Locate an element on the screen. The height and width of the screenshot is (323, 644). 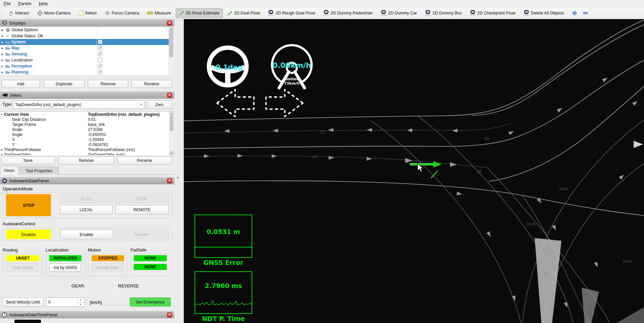
tool-focus-camera: Focus Camera is located at coordinates (122, 13).